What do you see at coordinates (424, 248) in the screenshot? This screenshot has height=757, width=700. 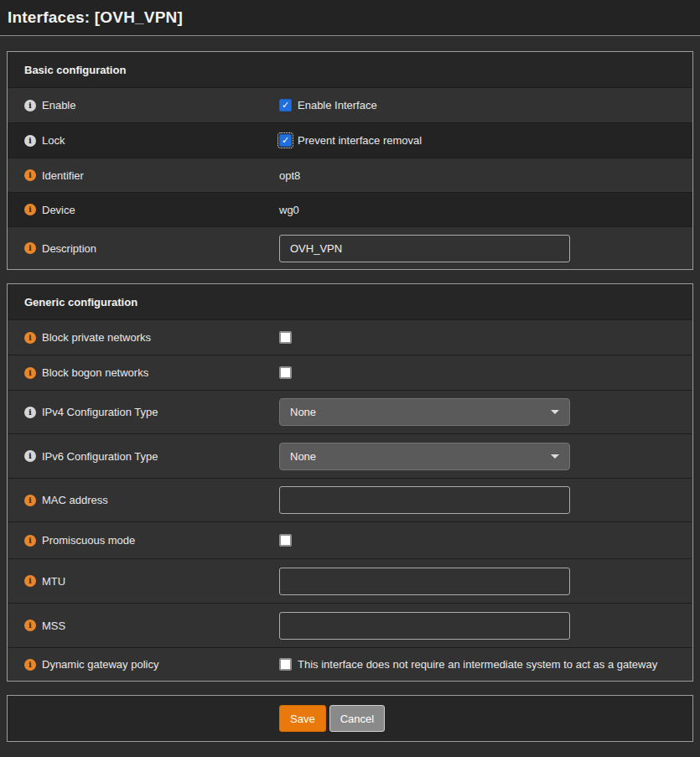 I see `description-input` at bounding box center [424, 248].